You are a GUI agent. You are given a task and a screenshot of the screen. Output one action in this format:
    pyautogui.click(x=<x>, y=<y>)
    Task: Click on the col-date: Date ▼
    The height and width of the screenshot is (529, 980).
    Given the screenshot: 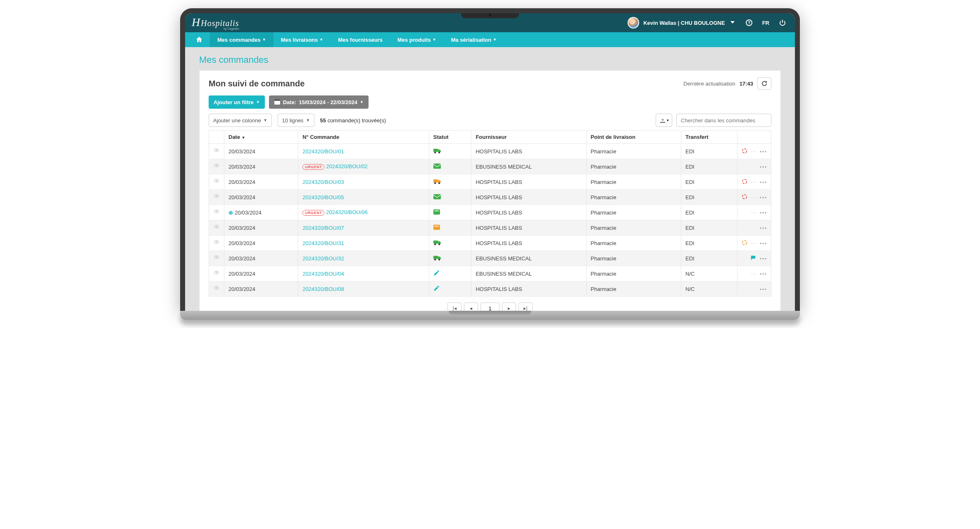 What is the action you would take?
    pyautogui.click(x=261, y=137)
    